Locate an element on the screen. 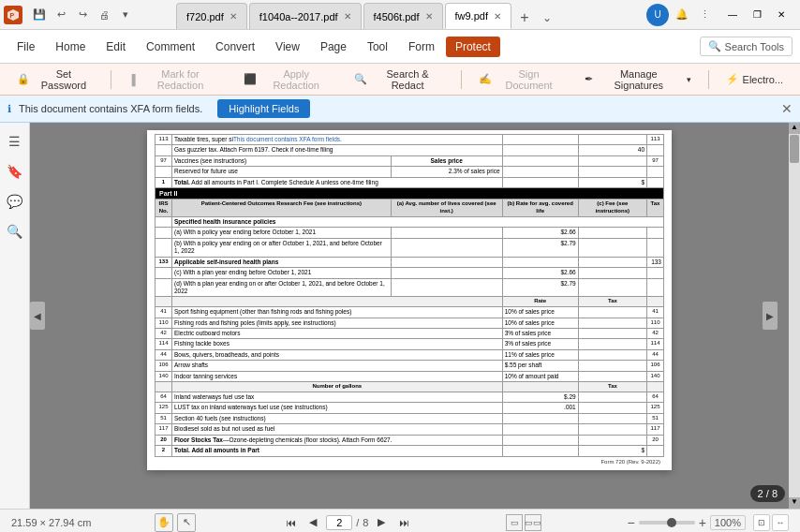 The image size is (800, 532). empty is located at coordinates (540, 451).